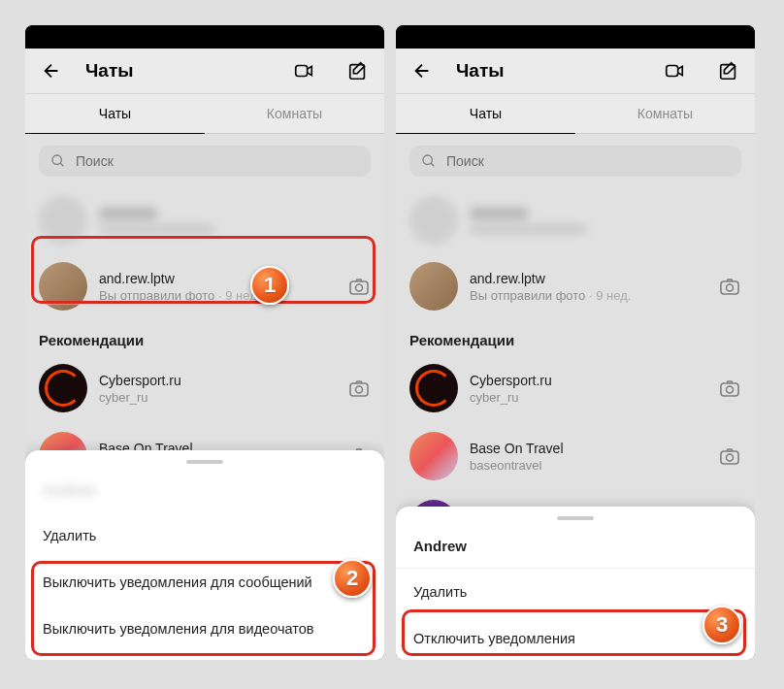  I want to click on bottom-sheet: Andrew Удалить Отключить уведомления, so click(575, 583).